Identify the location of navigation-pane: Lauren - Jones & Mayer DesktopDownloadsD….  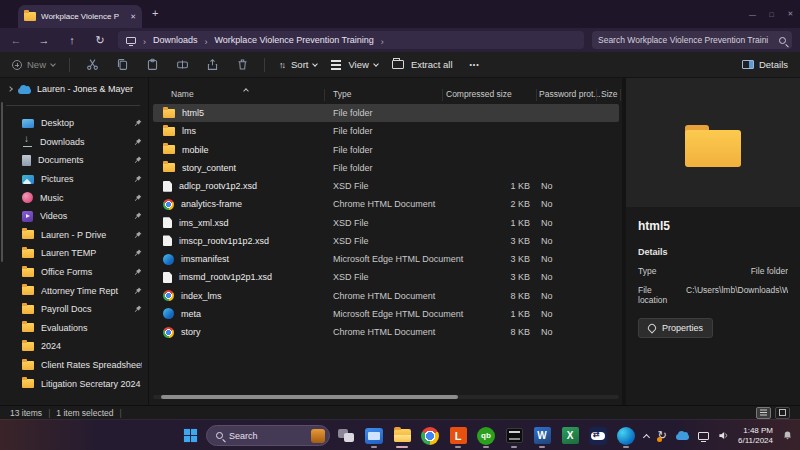
(74, 242).